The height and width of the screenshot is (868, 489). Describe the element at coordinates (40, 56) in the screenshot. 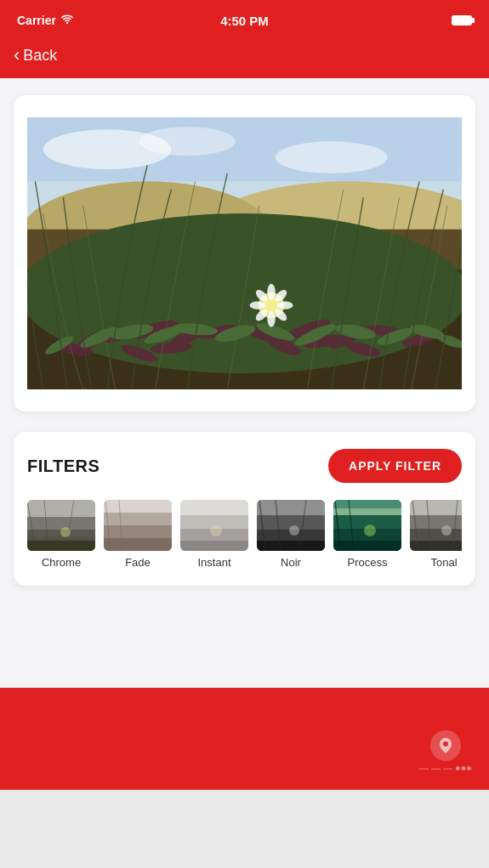

I see `back-label: Back` at that location.